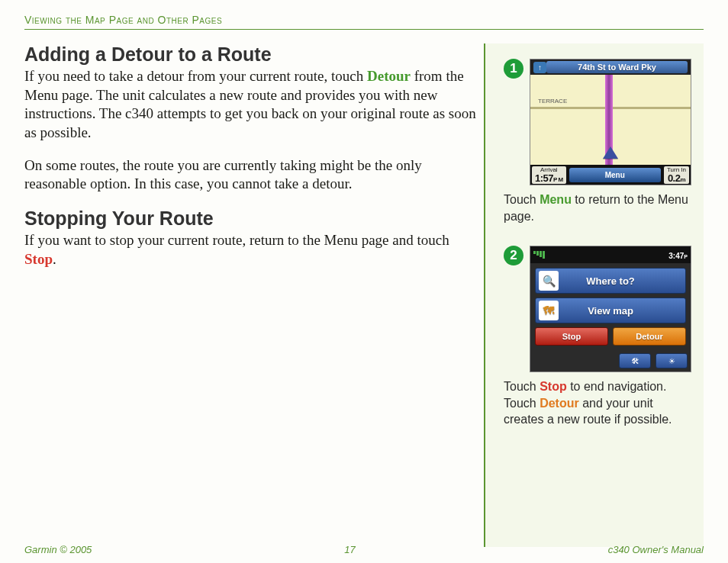 The image size is (728, 563). What do you see at coordinates (364, 549) in the screenshot?
I see `page-footer: Garmin © 2005 17 c340 Owner's Manual` at bounding box center [364, 549].